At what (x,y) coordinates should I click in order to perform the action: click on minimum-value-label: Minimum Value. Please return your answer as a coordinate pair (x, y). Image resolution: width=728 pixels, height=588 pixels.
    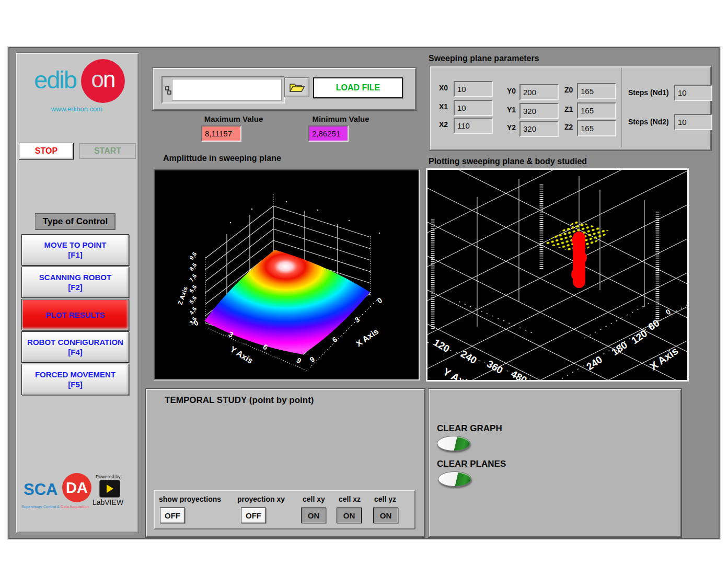
    Looking at the image, I should click on (341, 119).